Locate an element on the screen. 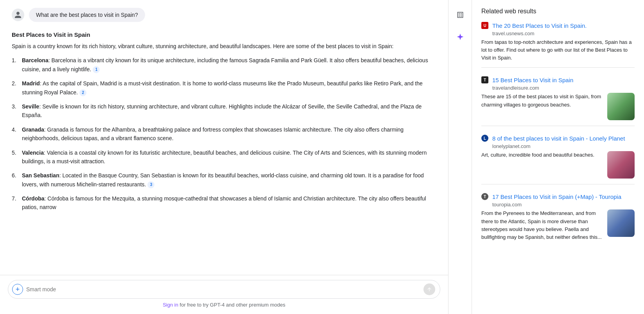  collapse-sidebar-button is located at coordinates (460, 15).